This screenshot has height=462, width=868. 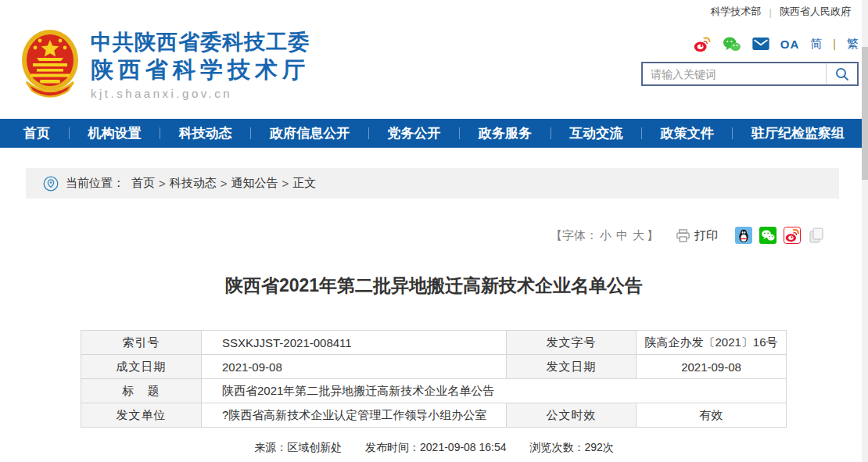 What do you see at coordinates (638, 236) in the screenshot?
I see `font-size-large-button: 大` at bounding box center [638, 236].